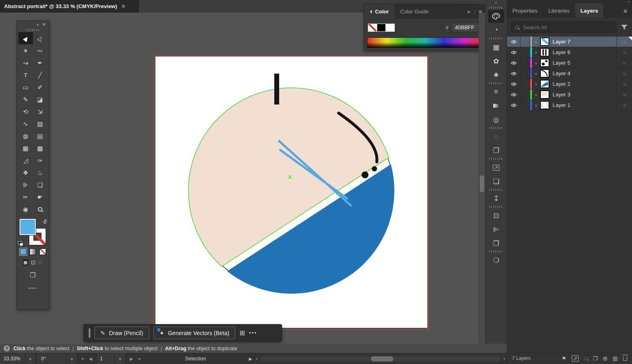  I want to click on fill-swatch, so click(28, 227).